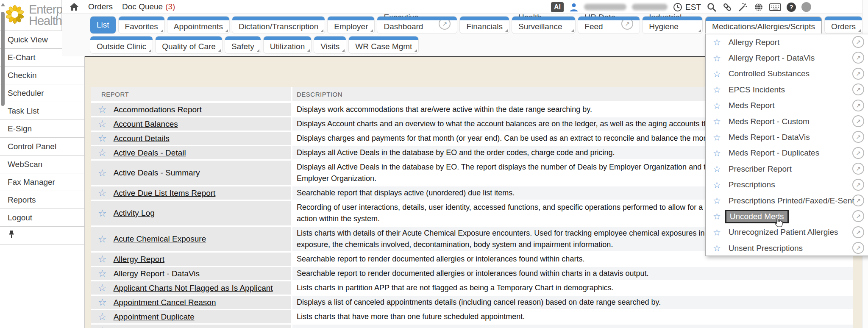 The image size is (868, 328). What do you see at coordinates (159, 327) in the screenshot?
I see `report-link: Appointment No Location` at bounding box center [159, 327].